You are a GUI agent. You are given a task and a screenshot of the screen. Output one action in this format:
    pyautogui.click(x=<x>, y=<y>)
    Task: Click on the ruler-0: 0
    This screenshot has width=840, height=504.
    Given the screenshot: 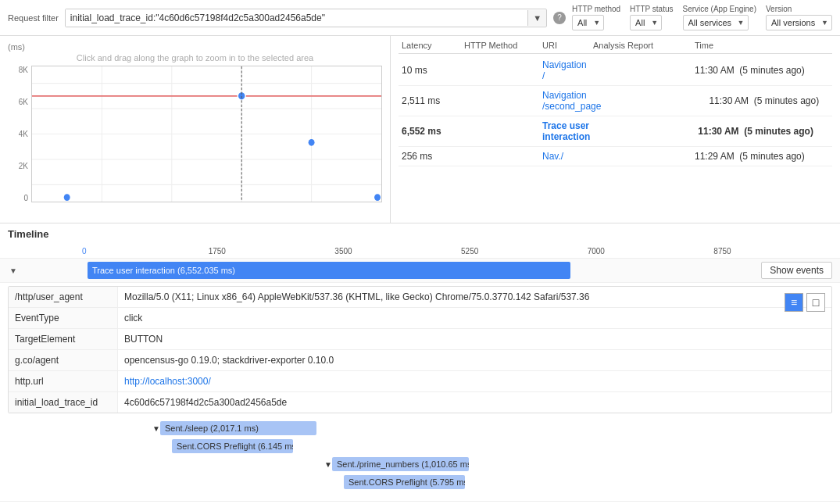 What is the action you would take?
    pyautogui.click(x=145, y=252)
    